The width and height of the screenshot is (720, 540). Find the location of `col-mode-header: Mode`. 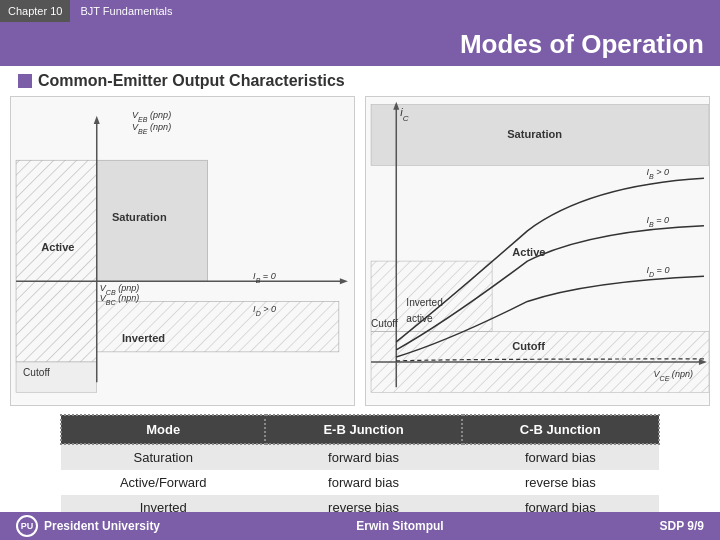

col-mode-header: Mode is located at coordinates (163, 430).